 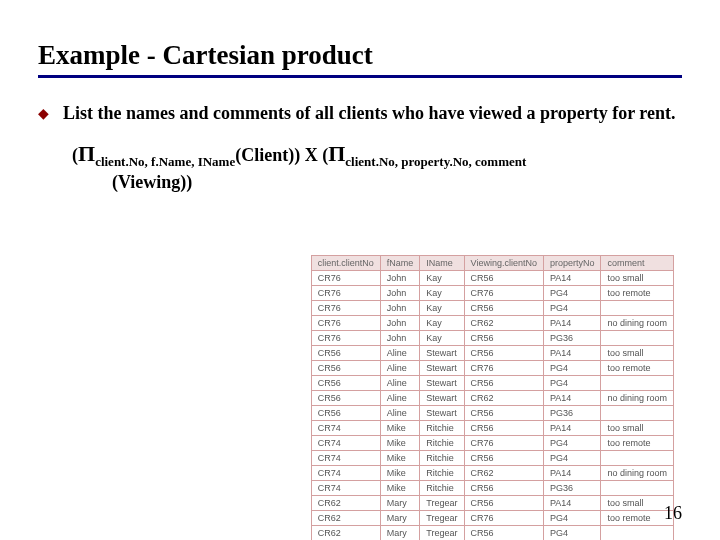 What do you see at coordinates (492, 354) in the screenshot?
I see `table-row: CR56AlineStewartCR56PA14too small` at bounding box center [492, 354].